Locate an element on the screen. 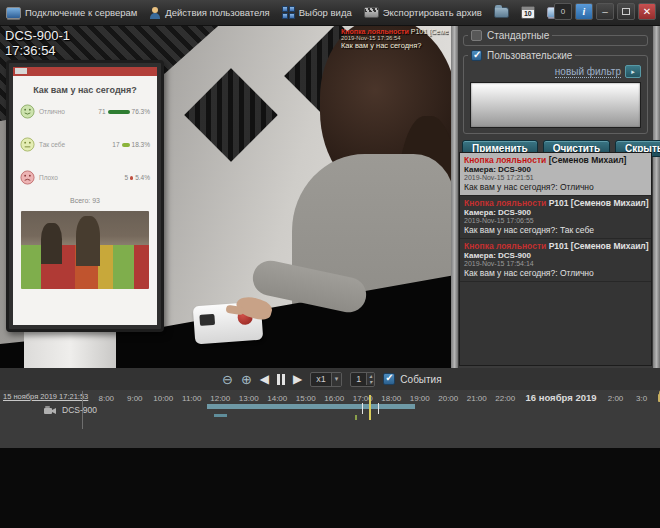 This screenshot has height=528, width=660. kiosk-monitor: Как вам у нас сегодня? Отлично 71 76.3% is located at coordinates (85, 196).